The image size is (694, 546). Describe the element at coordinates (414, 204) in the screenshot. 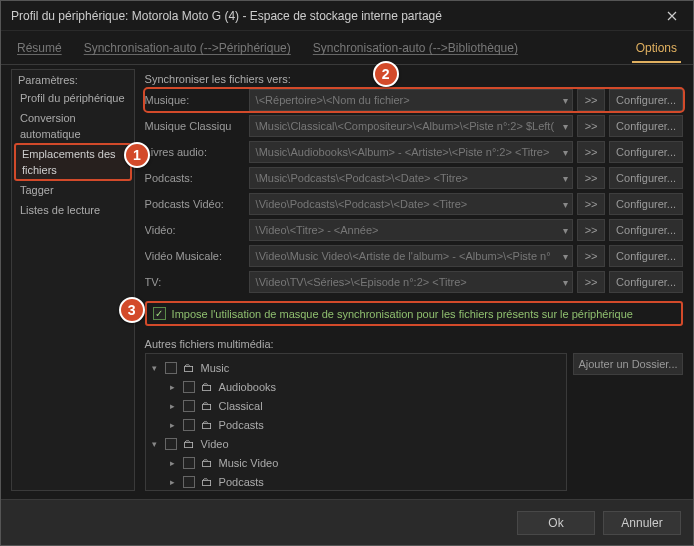

I see `sync-row-video-podcasts: Podcasts Vidéo: \Video\Podcasts\<Podcast…` at that location.